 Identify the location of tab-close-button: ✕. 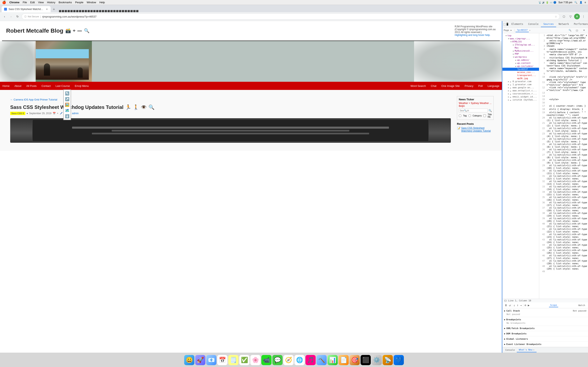
(47, 9).